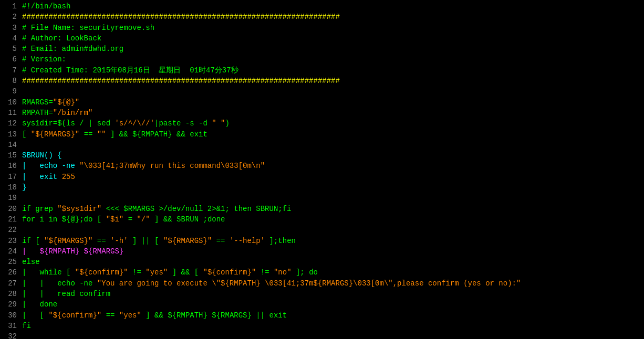 The width and height of the screenshot is (644, 339). What do you see at coordinates (322, 91) in the screenshot?
I see `code-line: 9` at bounding box center [322, 91].